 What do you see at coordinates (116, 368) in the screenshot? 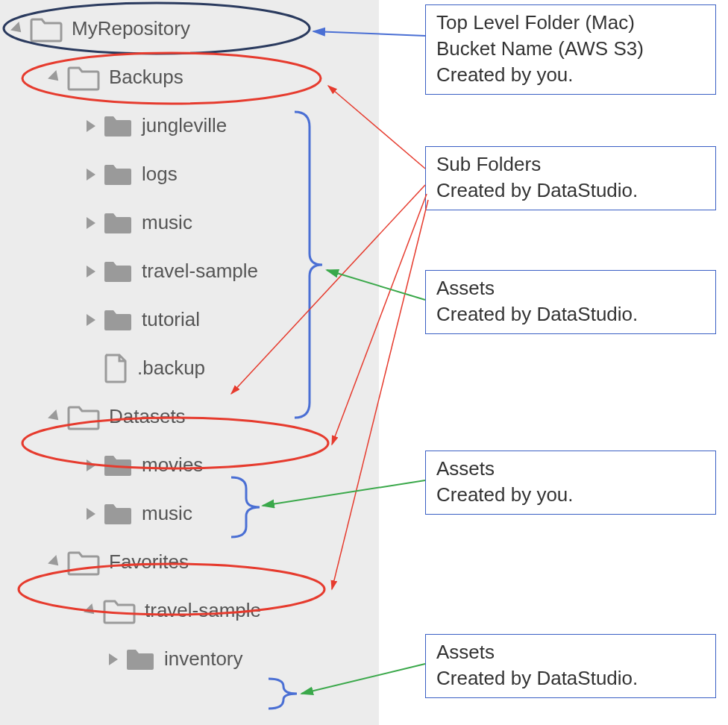
I see `file-icon` at bounding box center [116, 368].